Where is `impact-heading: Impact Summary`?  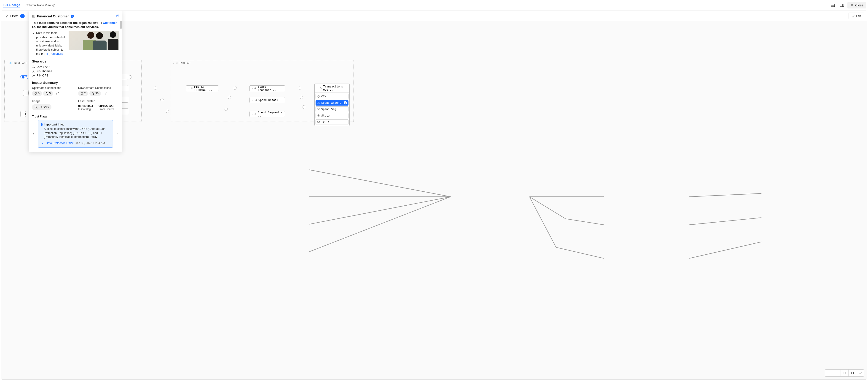 impact-heading: Impact Summary is located at coordinates (75, 83).